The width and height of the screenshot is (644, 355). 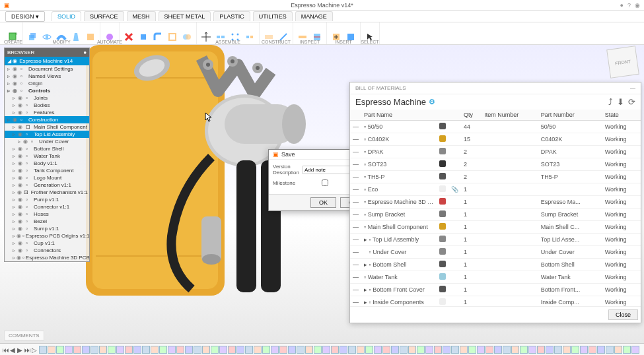 I want to click on delete-icon, so click(x=129, y=37).